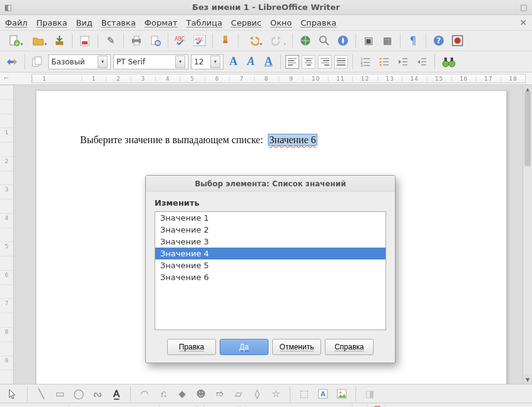  I want to click on export-pdf-button, so click(85, 41).